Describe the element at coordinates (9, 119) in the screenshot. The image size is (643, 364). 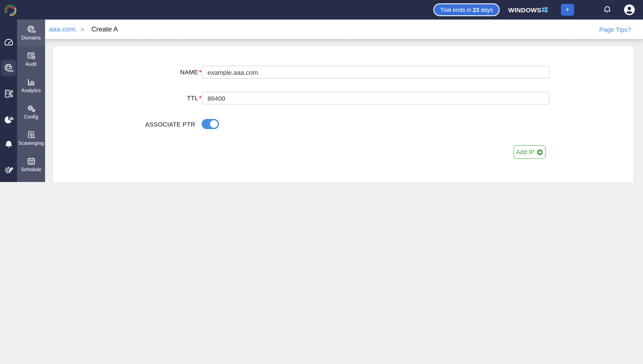
I see `sidebar-item-reports` at that location.